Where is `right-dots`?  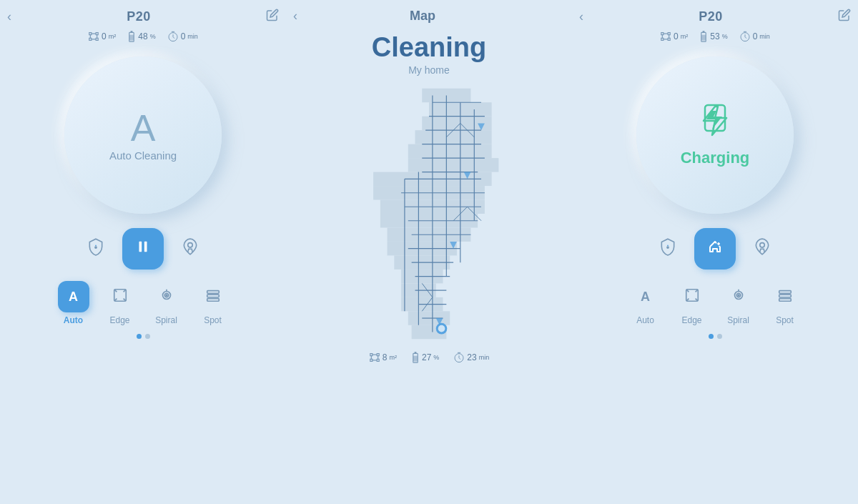
right-dots is located at coordinates (715, 336).